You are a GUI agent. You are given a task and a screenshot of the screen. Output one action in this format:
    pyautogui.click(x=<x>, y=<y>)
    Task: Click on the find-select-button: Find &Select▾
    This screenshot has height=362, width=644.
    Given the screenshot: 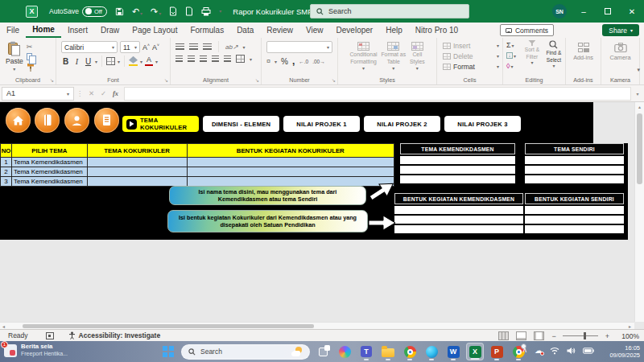 What is the action you would take?
    pyautogui.click(x=554, y=56)
    